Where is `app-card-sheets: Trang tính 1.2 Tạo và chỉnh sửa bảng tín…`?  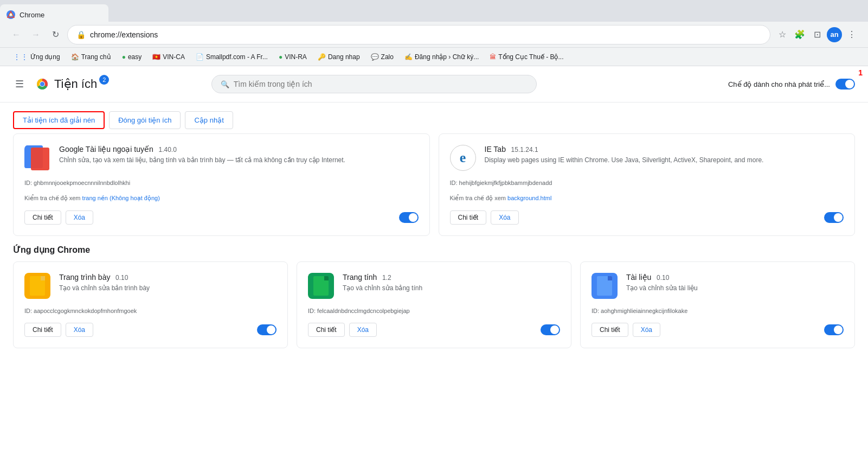 app-card-sheets: Trang tính 1.2 Tạo và chỉnh sửa bảng tín… is located at coordinates (434, 305).